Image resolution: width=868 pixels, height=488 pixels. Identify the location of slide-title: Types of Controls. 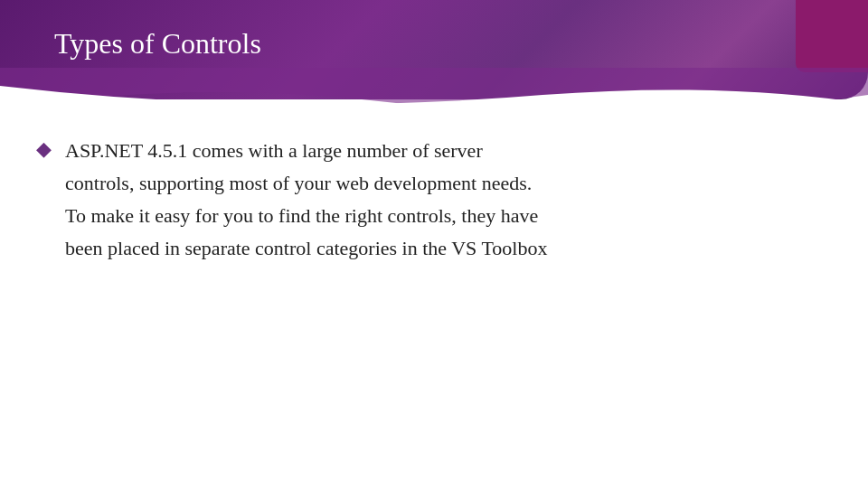
(157, 43).